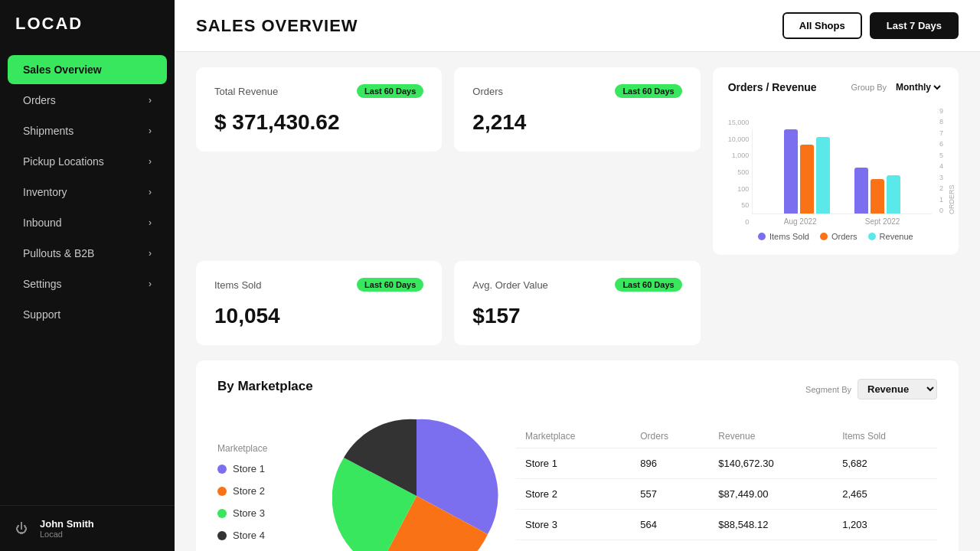  Describe the element at coordinates (771, 546) in the screenshot. I see `cell-revenue: $54,761.20` at that location.